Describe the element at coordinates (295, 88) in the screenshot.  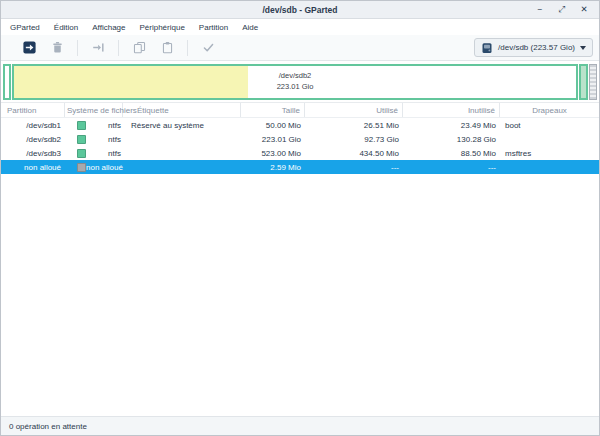
I see `disk-segment-size: 223.01 Gio` at that location.